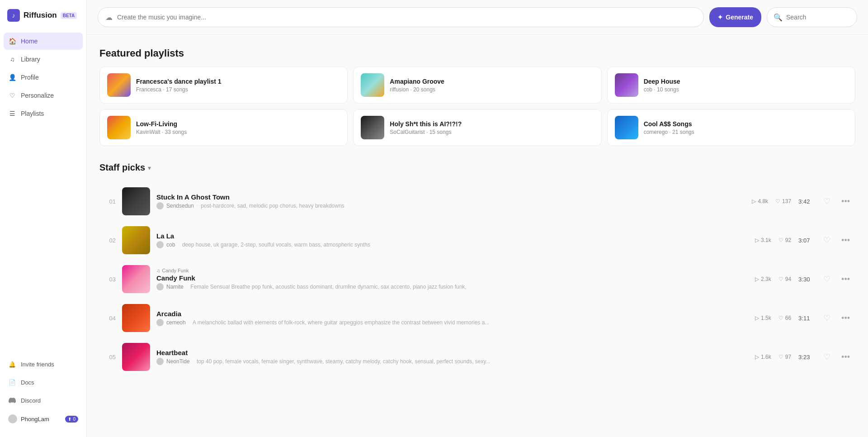  I want to click on more-button-4: •••, so click(845, 318).